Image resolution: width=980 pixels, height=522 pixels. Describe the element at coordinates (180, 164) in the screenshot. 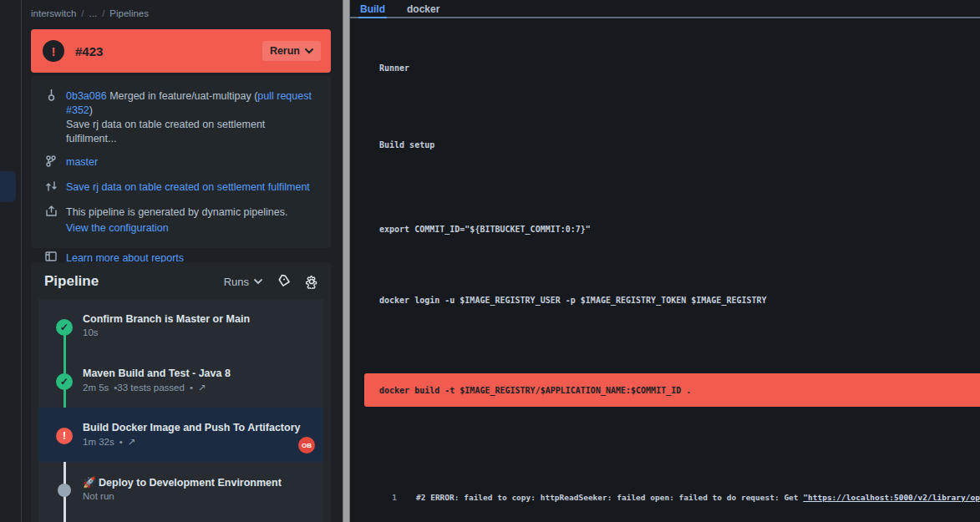

I see `branch-row: master` at that location.